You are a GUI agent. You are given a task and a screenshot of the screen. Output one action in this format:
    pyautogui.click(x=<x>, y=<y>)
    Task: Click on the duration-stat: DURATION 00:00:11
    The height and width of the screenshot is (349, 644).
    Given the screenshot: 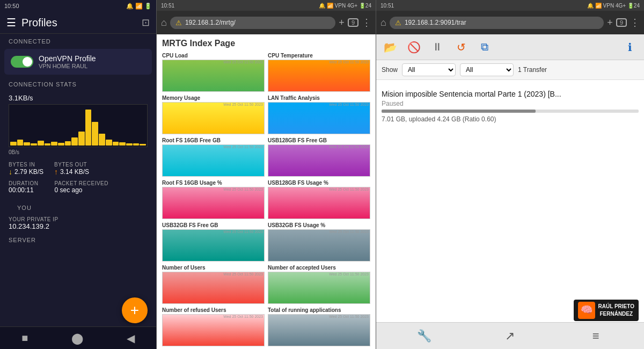 What is the action you would take?
    pyautogui.click(x=24, y=187)
    